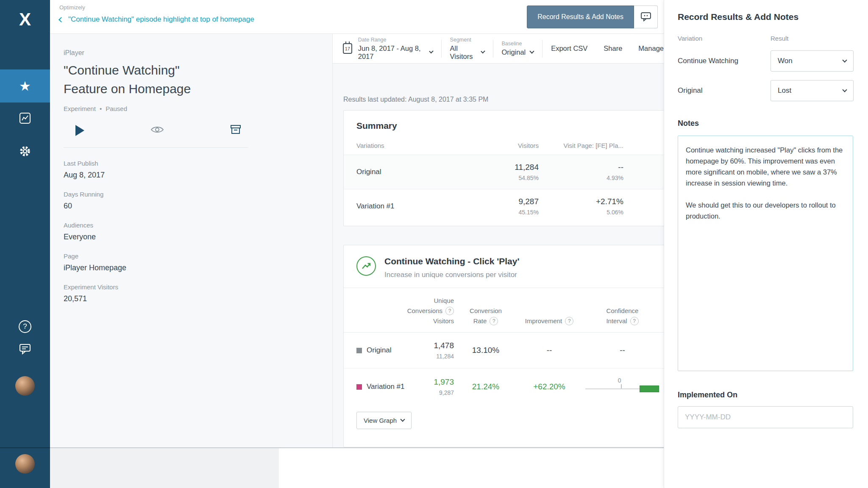 The height and width of the screenshot is (488, 868). Describe the element at coordinates (613, 48) in the screenshot. I see `share-button: Share` at that location.